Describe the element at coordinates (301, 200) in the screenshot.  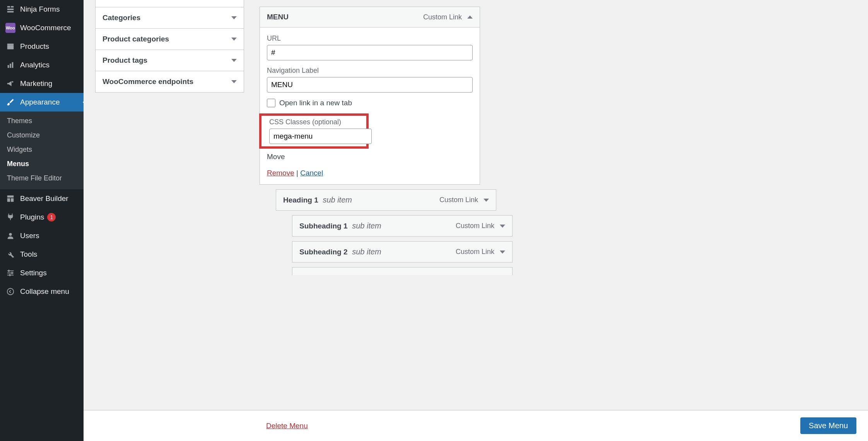
I see `menu-item-title: Heading 1` at that location.